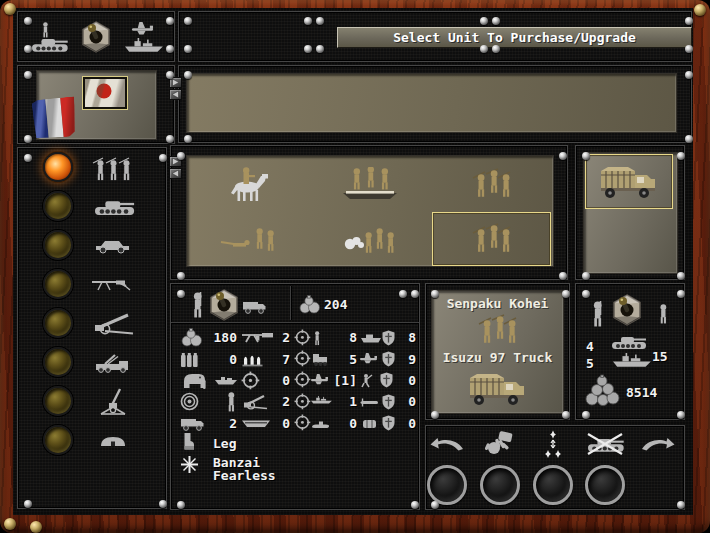 The height and width of the screenshot is (533, 710). I want to click on undo-arrow-icon, so click(447, 444).